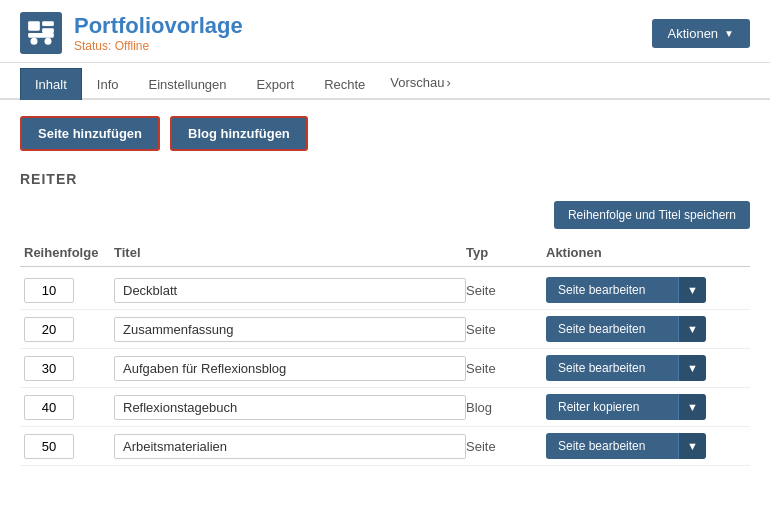  What do you see at coordinates (69, 252) in the screenshot?
I see `col-order: Reihenfolge` at bounding box center [69, 252].